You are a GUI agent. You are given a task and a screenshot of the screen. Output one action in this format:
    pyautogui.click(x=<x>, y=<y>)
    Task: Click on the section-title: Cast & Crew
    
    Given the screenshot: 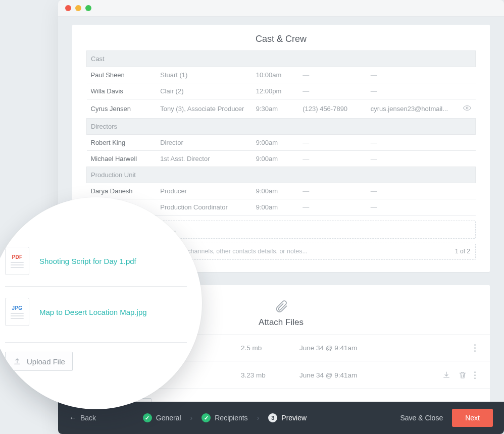 What is the action you would take?
    pyautogui.click(x=281, y=39)
    